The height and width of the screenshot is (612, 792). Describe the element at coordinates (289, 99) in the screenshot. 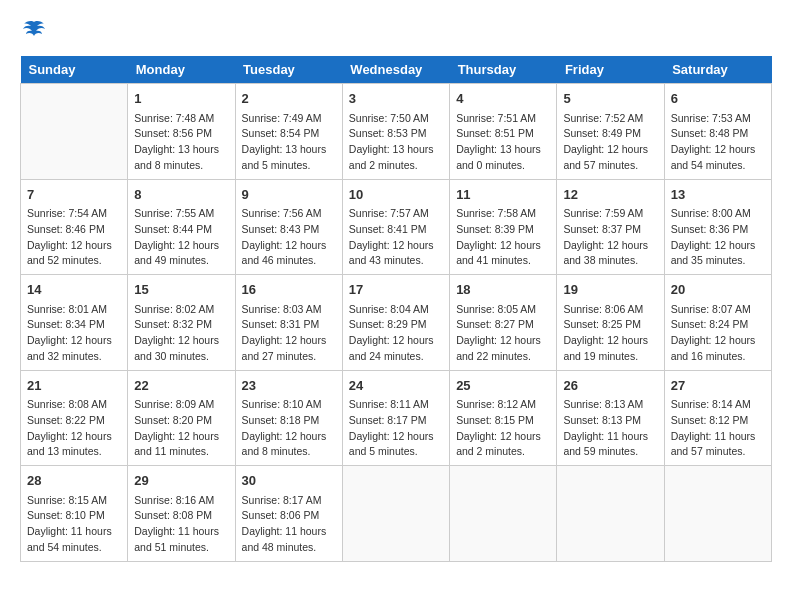

I see `day-number: 2` at that location.